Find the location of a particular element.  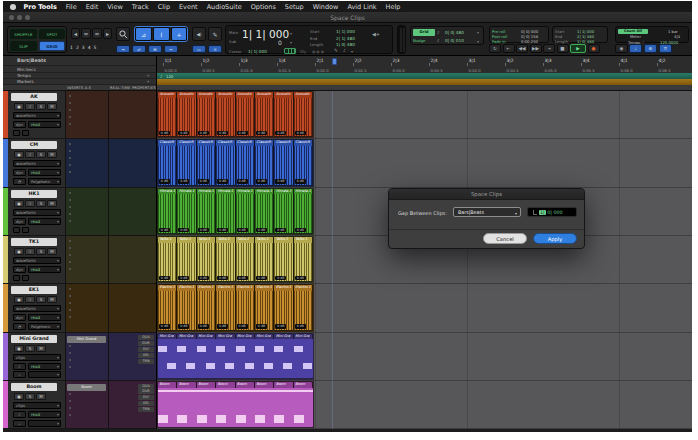

grid-label: Grid is located at coordinates (424, 32).